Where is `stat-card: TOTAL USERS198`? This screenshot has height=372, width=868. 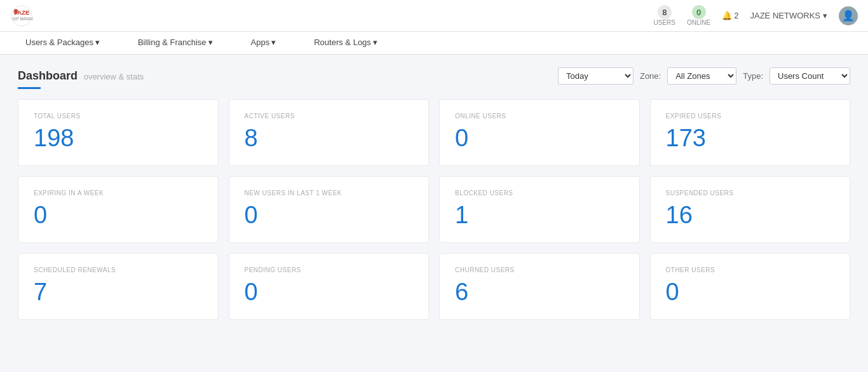
stat-card: TOTAL USERS198 is located at coordinates (118, 132).